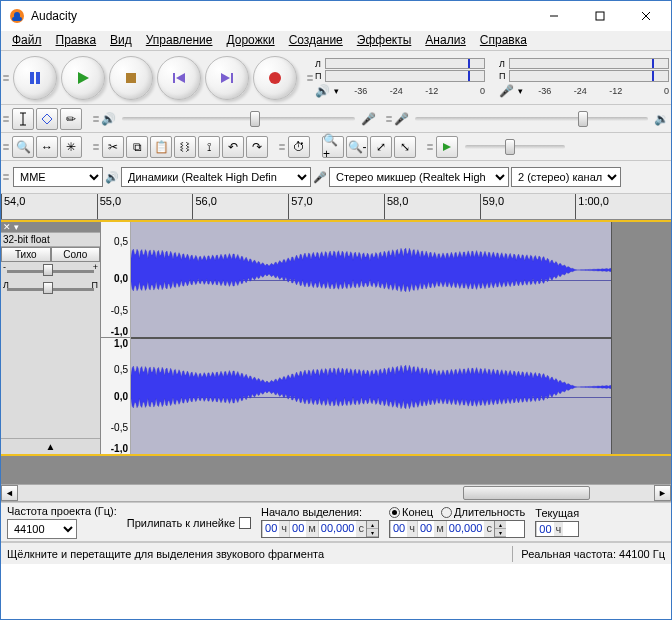 This screenshot has height=620, width=672. I want to click on fit-selection-icon: ⤢, so click(381, 147).